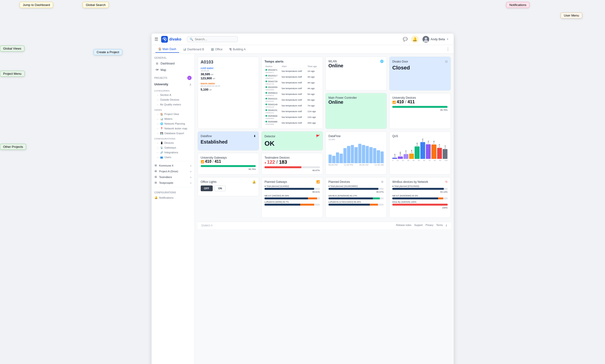 This screenshot has width=605, height=364. What do you see at coordinates (167, 50) in the screenshot?
I see `tab-main-dash: 🏠 Main Dash` at bounding box center [167, 50].